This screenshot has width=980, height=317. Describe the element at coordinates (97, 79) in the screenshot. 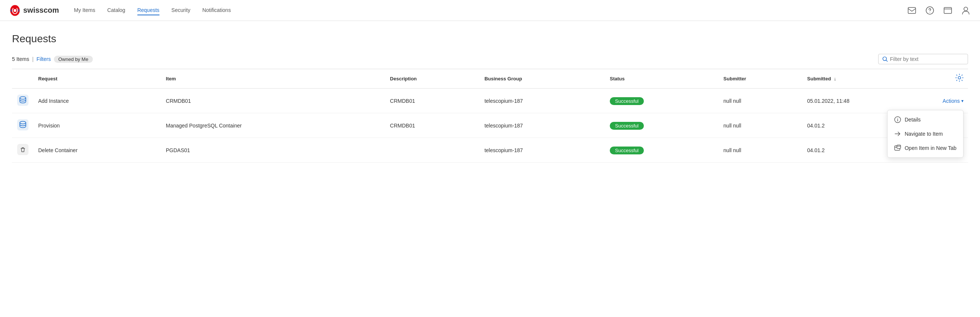

I see `col-request: Request` at that location.